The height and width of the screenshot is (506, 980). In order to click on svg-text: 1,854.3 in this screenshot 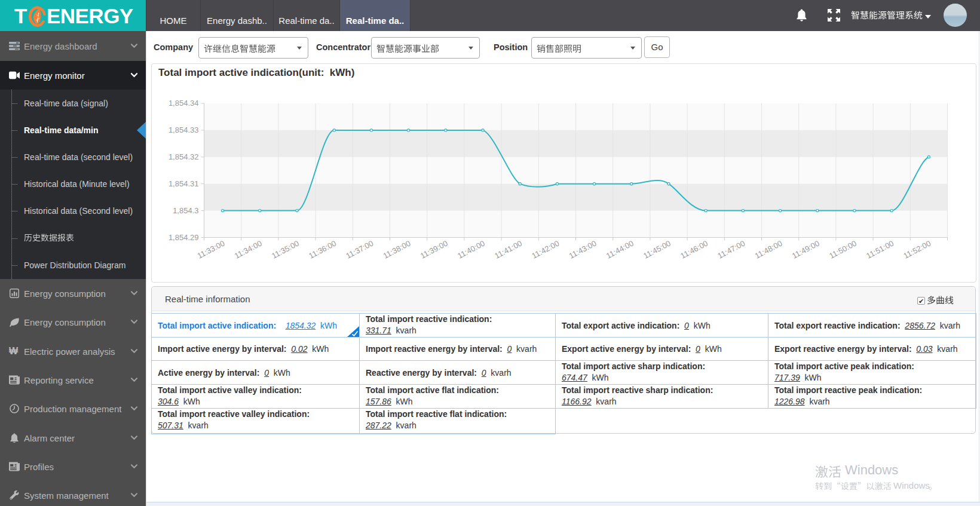, I will do `click(185, 210)`.